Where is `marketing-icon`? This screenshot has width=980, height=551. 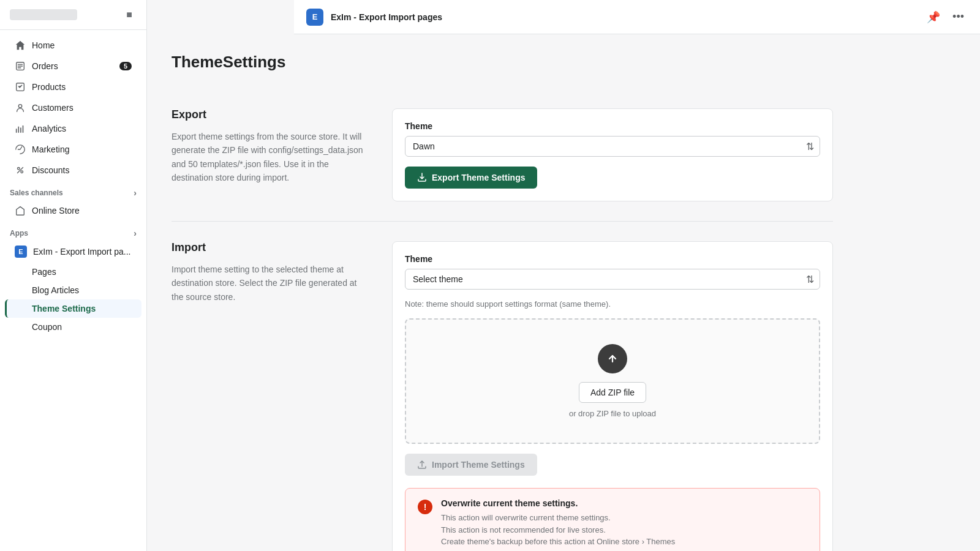 marketing-icon is located at coordinates (20, 149).